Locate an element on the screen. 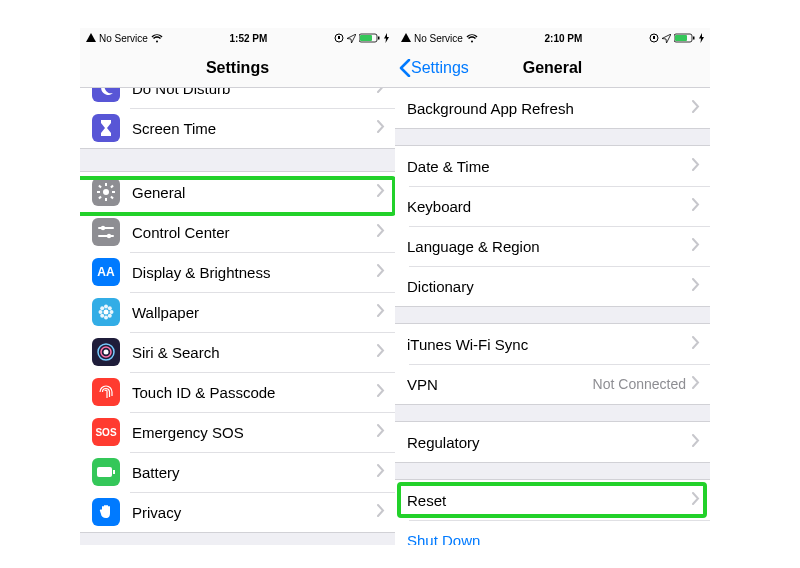 Image resolution: width=800 pixels, height=568 pixels. row-itunes-wi-fi-sync: iTunes Wi-Fi Sync is located at coordinates (552, 344).